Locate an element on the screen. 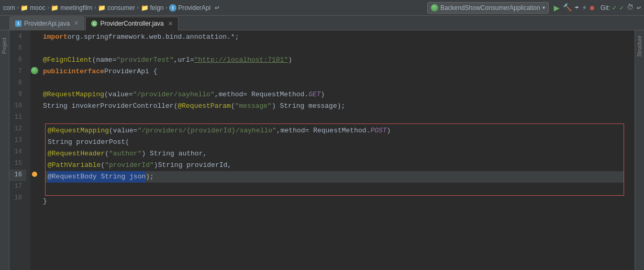 This screenshot has width=644, height=270. navigate-back-icon: ↩ is located at coordinates (217, 7).